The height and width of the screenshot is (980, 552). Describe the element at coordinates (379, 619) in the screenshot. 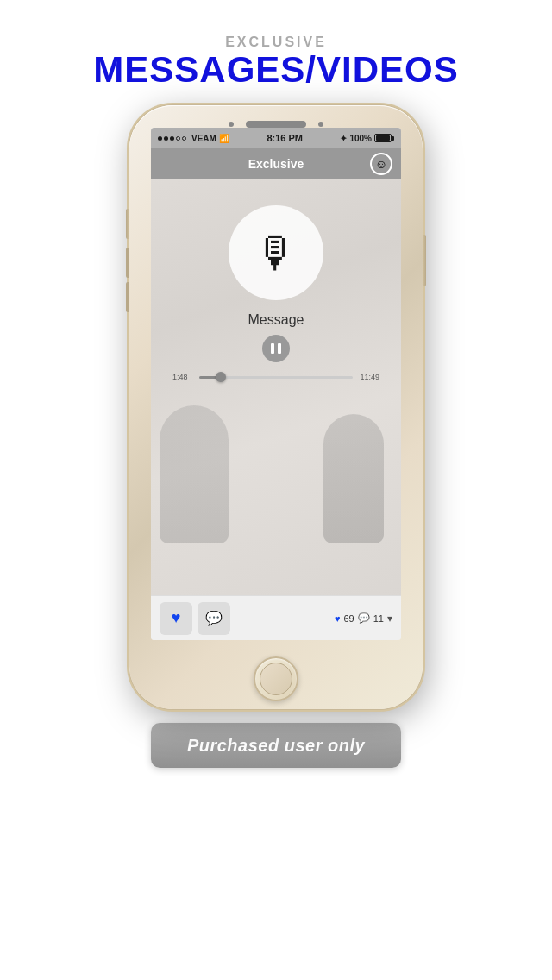

I see `comments-count: 11` at that location.